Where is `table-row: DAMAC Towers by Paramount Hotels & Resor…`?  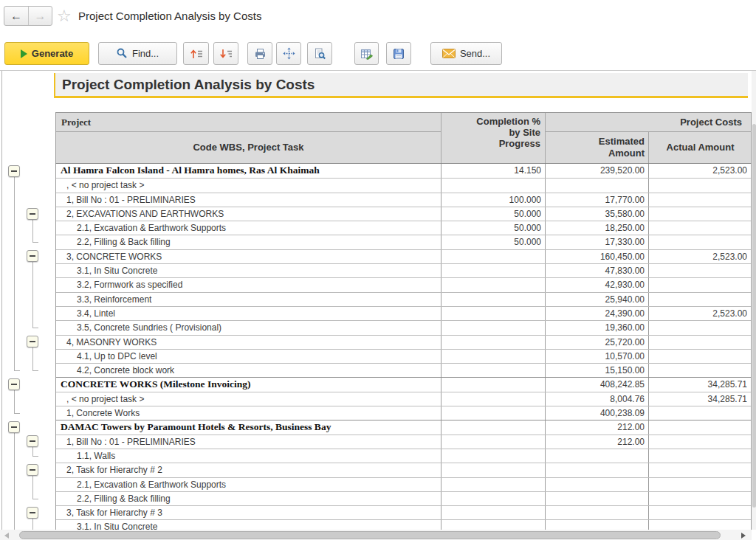 table-row: DAMAC Towers by Paramount Hotels & Resor… is located at coordinates (403, 426).